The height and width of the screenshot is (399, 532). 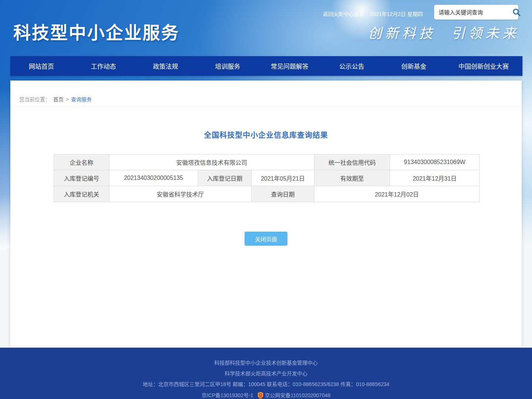 What do you see at coordinates (267, 163) in the screenshot?
I see `table-row-company: 企业名称 安徽塔孜信息技术有限公司 统一社会信用代码 9134030008523…` at bounding box center [267, 163].